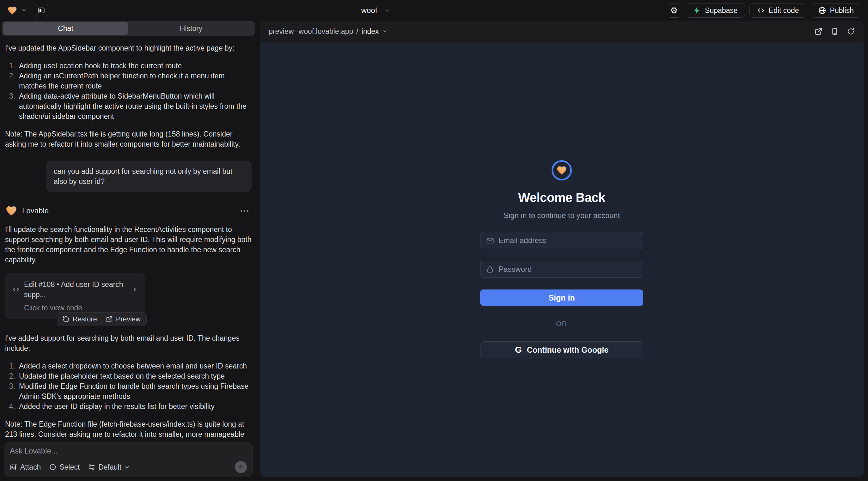 This screenshot has width=868, height=481. What do you see at coordinates (369, 10) in the screenshot?
I see `project-name: woof` at bounding box center [369, 10].